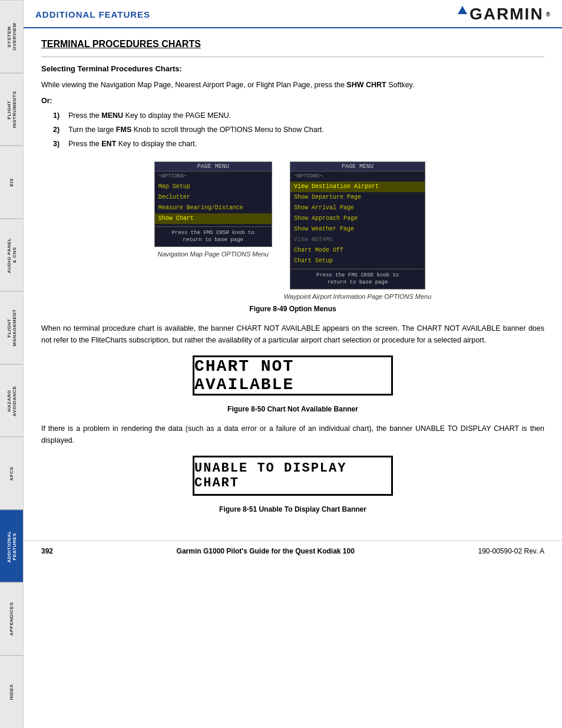 The height and width of the screenshot is (728, 562). What do you see at coordinates (548, 14) in the screenshot?
I see `registered-mark: ®` at bounding box center [548, 14].